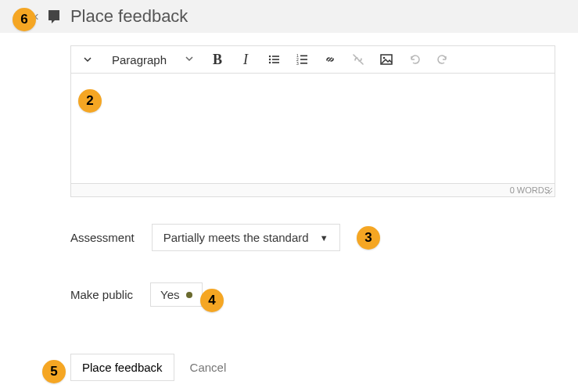 The width and height of the screenshot is (578, 392). What do you see at coordinates (122, 368) in the screenshot?
I see `submit-button: Place feedback` at bounding box center [122, 368].